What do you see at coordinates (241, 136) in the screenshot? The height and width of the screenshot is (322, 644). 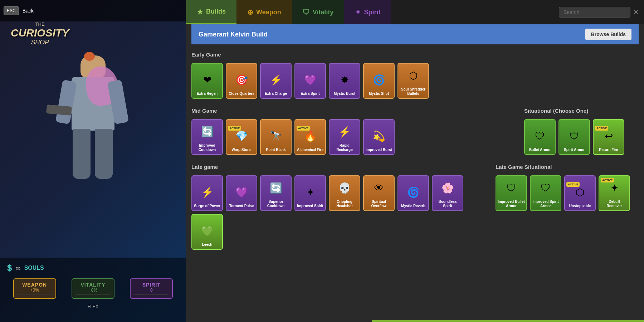 I see `warp-stone-icon-area: ACTIVE 💎` at bounding box center [241, 136].